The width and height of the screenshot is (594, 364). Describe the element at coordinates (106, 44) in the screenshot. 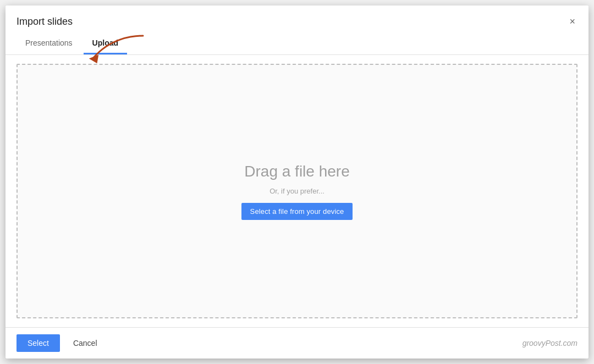

I see `tab-upload: Upload` at that location.